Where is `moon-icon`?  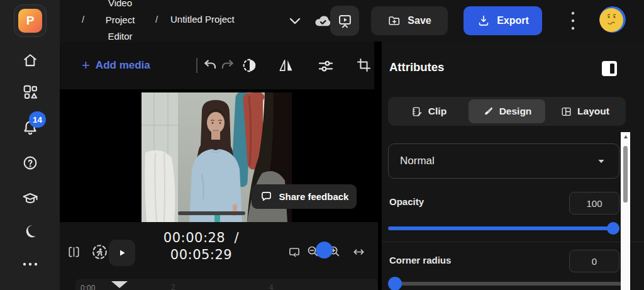 moon-icon is located at coordinates (30, 231).